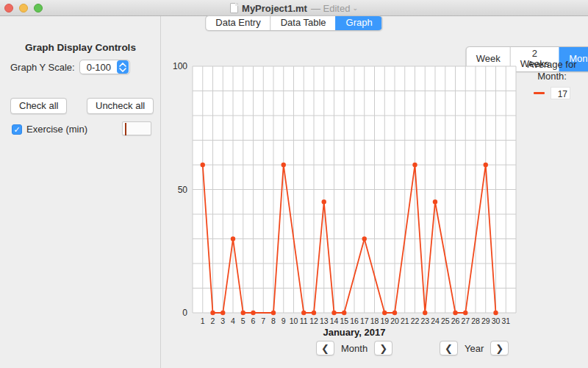 Image resolution: width=588 pixels, height=368 pixels. Describe the element at coordinates (384, 348) in the screenshot. I see `next-month-button: ❯` at that location.